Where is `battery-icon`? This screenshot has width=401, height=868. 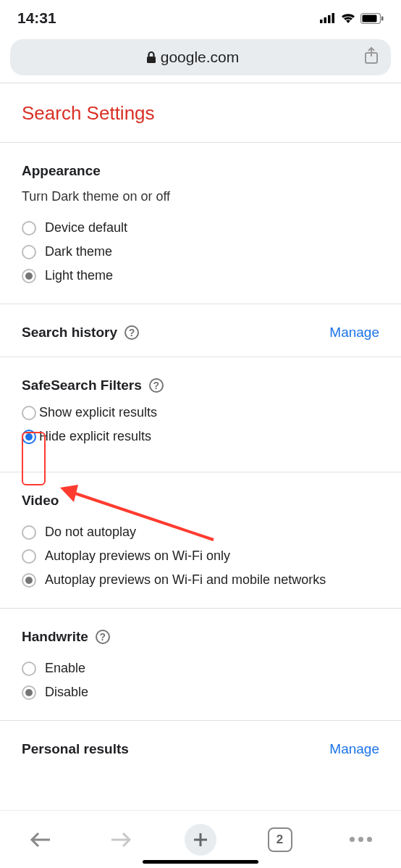
battery-icon is located at coordinates (372, 19).